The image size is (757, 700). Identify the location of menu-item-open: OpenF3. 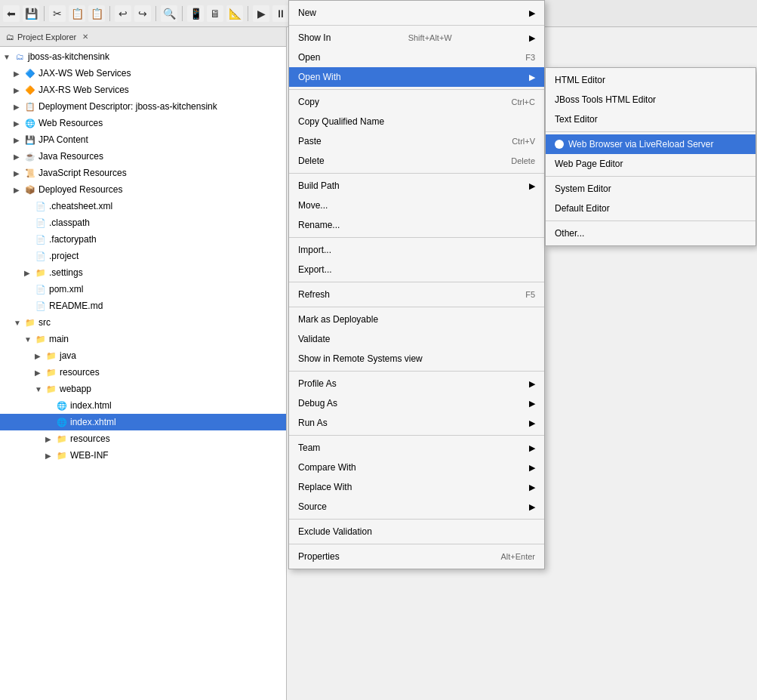
(417, 57).